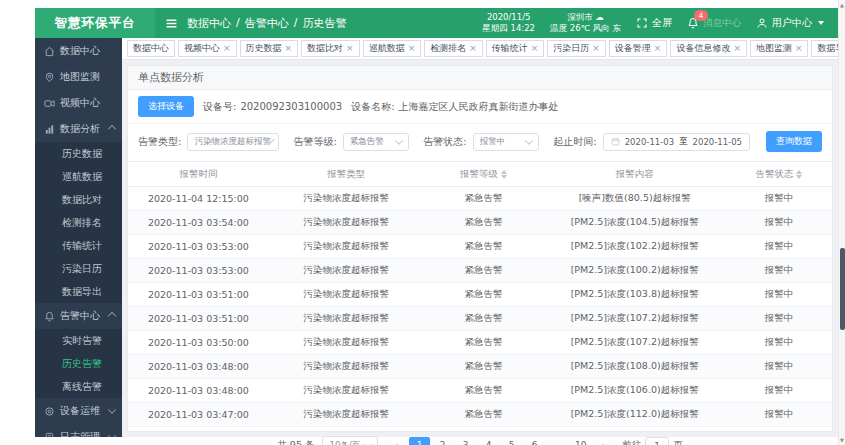  Describe the element at coordinates (166, 106) in the screenshot. I see `select-device-button: 选择设备` at that location.